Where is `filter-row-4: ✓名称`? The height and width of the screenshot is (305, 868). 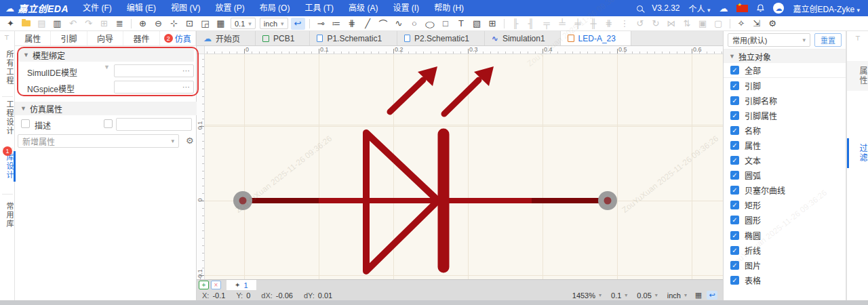
filter-row-4: ✓名称 is located at coordinates (785, 130).